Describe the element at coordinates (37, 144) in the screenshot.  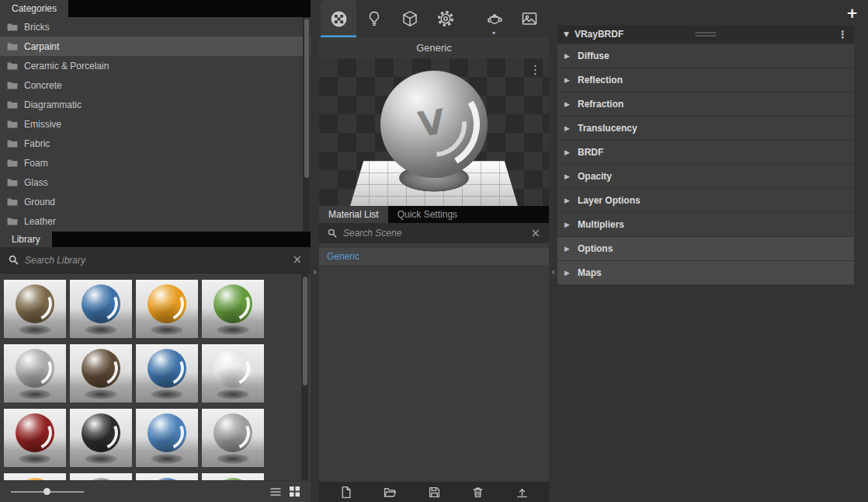
I see `category-label: Fabric` at that location.